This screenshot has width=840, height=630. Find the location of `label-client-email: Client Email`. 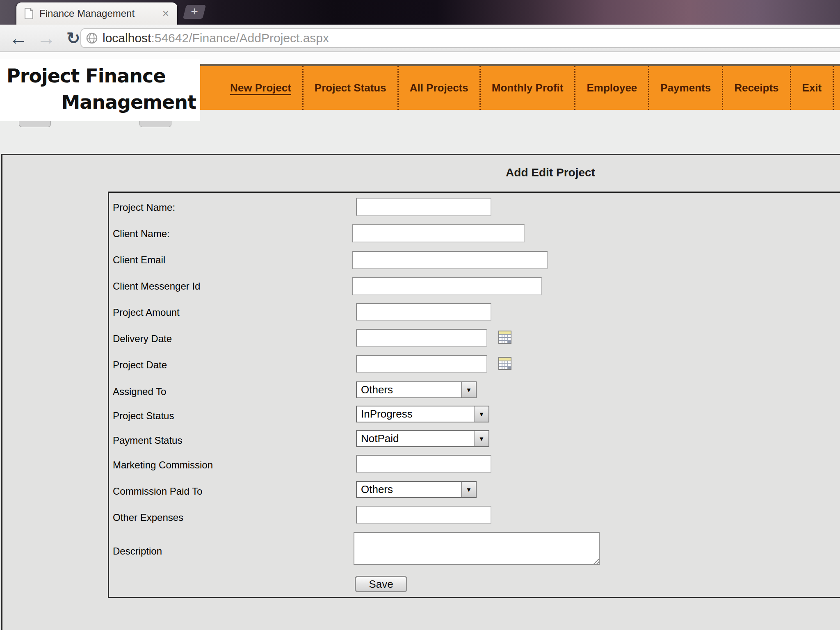

label-client-email: Client Email is located at coordinates (228, 260).